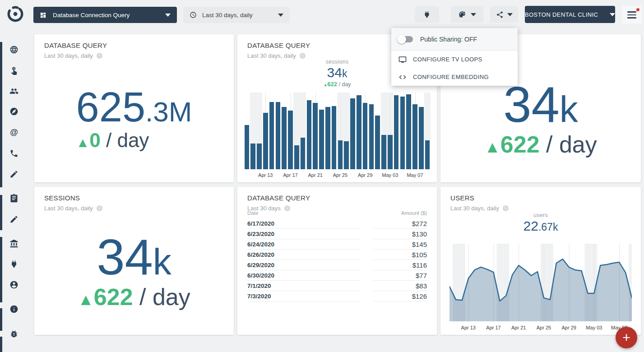 This screenshot has width=644, height=352. What do you see at coordinates (594, 328) in the screenshot?
I see `x-axis-tick: May 03` at bounding box center [594, 328].